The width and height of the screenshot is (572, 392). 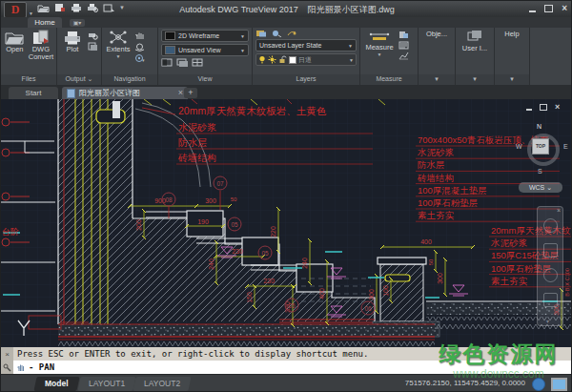 What do you see at coordinates (566, 147) in the screenshot?
I see `viewcube-east: E` at bounding box center [566, 147].